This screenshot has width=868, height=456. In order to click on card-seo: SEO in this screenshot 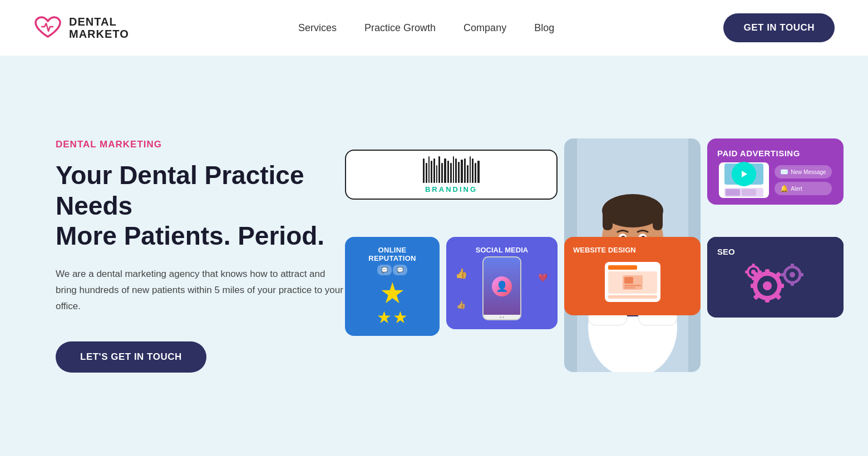, I will do `click(776, 277)`.